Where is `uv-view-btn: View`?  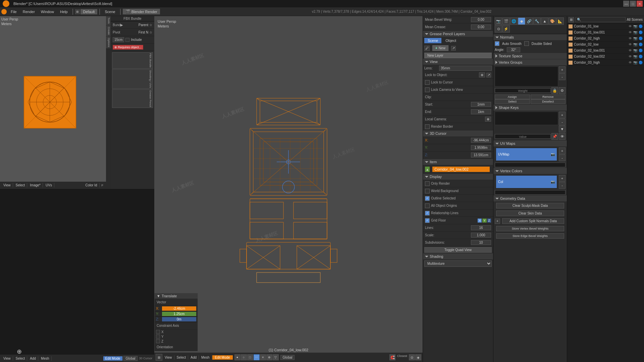
uv-view-btn: View is located at coordinates (7, 185).